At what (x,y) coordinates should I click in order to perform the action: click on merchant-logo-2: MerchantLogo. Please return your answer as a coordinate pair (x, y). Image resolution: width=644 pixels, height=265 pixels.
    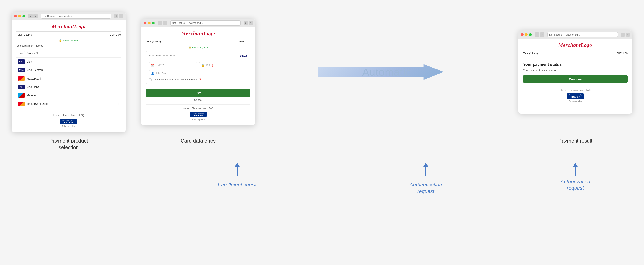
    Looking at the image, I should click on (198, 34).